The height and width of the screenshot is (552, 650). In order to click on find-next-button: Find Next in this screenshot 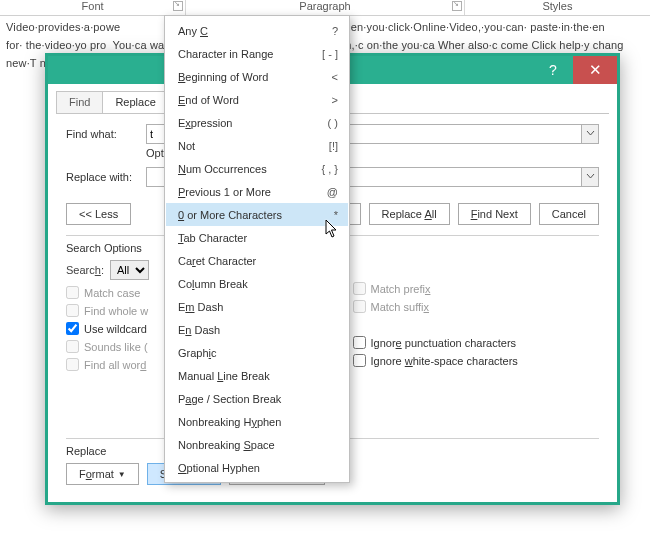, I will do `click(494, 214)`.